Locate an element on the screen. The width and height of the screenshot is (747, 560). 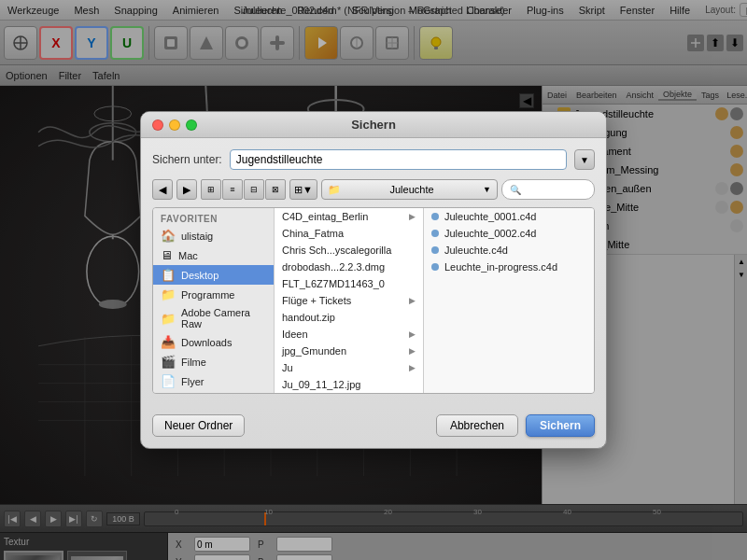
folder-7: Ideen ▶ is located at coordinates (349, 334).